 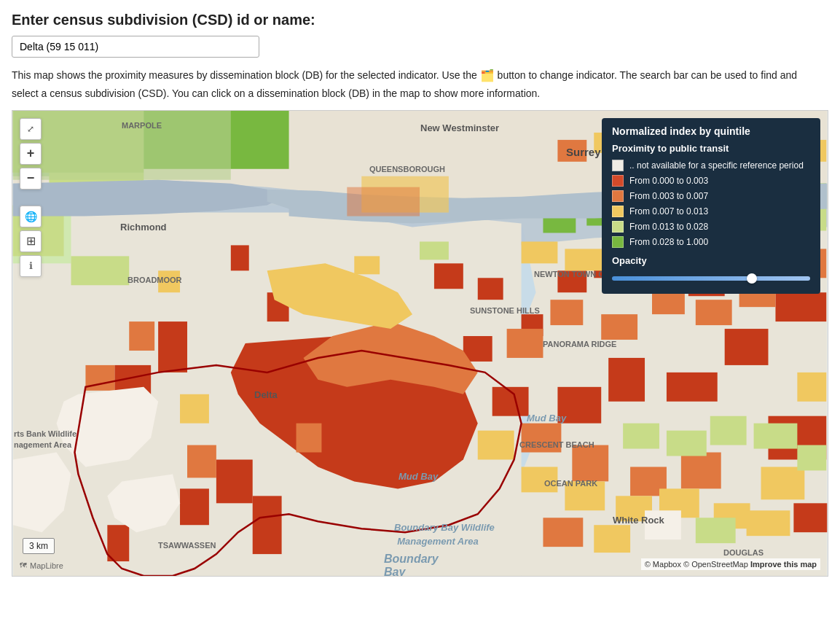 I want to click on layers-icon: 🗂️, so click(x=487, y=76).